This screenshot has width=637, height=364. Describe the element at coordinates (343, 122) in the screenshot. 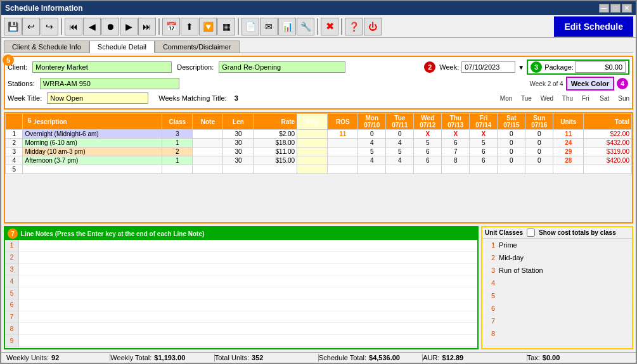

I see `col-ros-header: ROS` at that location.